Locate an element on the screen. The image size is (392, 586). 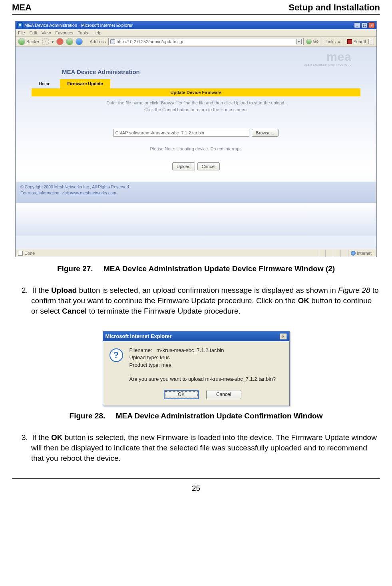
menu-tools: Tools is located at coordinates (83, 33).